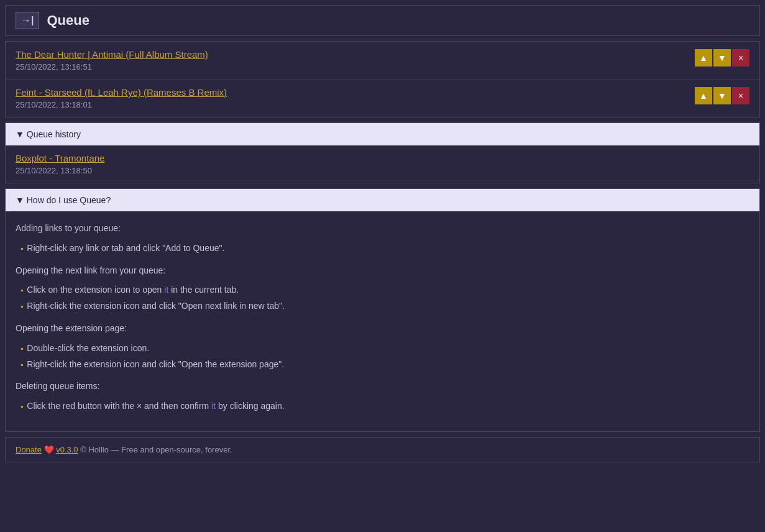 The image size is (765, 532). I want to click on move-down-button-1: ▼, so click(722, 58).